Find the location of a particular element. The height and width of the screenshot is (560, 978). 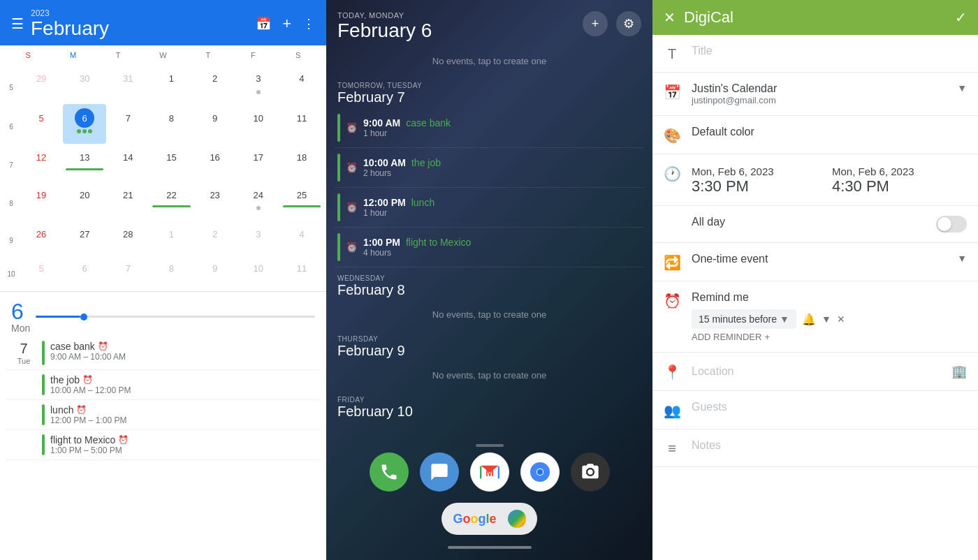

reminder-section: ⏰ Remind me 15 minutes before ▼ 🔔 ▼ ✕ AD… is located at coordinates (815, 317).